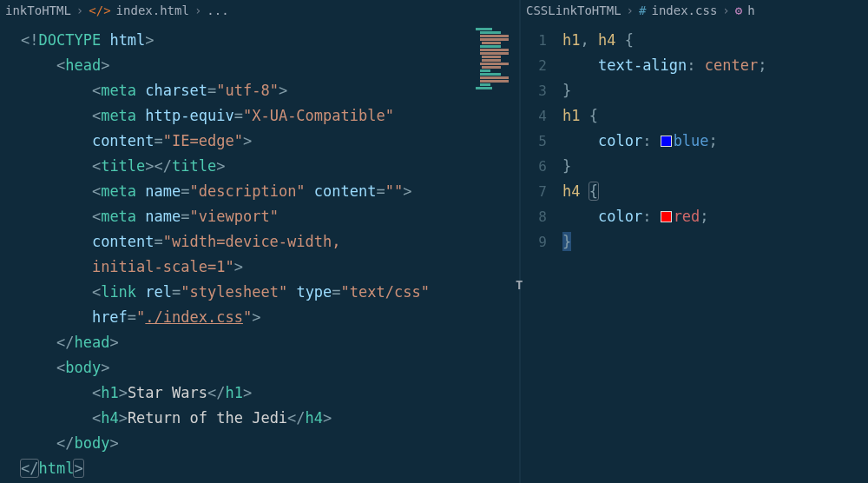 The height and width of the screenshot is (483, 868). Describe the element at coordinates (534, 90) in the screenshot. I see `line-number: 3` at that location.